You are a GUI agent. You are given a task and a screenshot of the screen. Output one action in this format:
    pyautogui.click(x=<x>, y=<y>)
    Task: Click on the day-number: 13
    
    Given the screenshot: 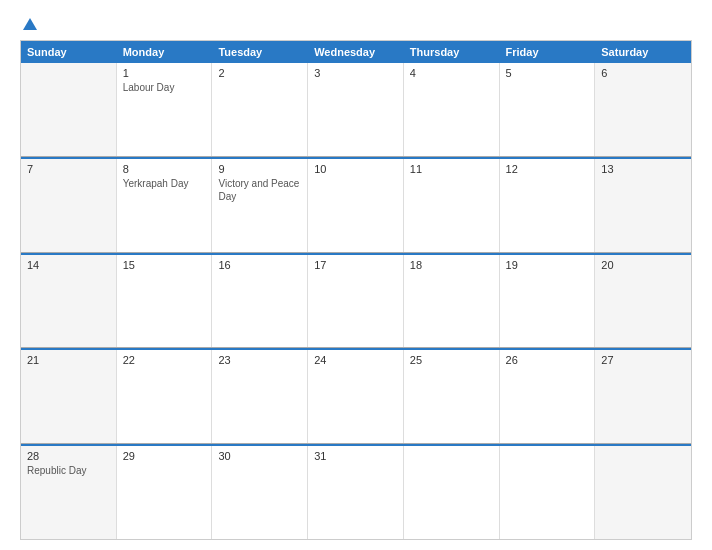 What is the action you would take?
    pyautogui.click(x=643, y=169)
    